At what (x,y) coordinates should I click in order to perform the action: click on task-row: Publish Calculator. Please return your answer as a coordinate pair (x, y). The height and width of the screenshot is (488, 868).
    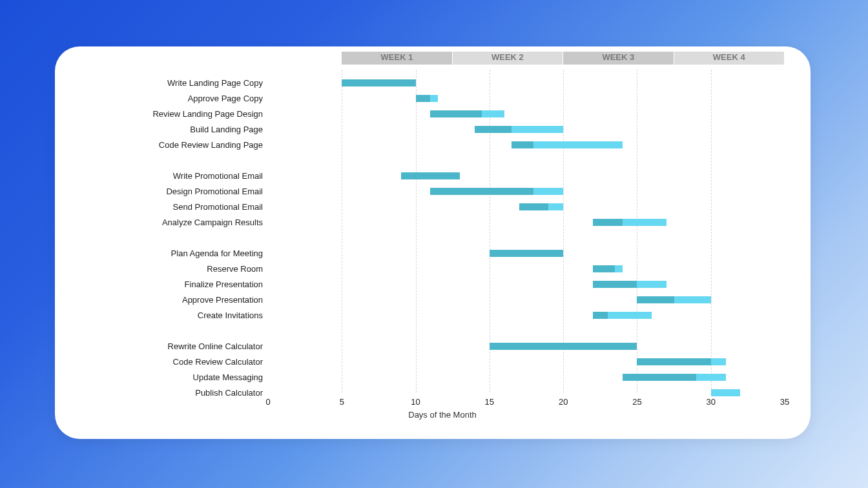
    Looking at the image, I should click on (442, 393).